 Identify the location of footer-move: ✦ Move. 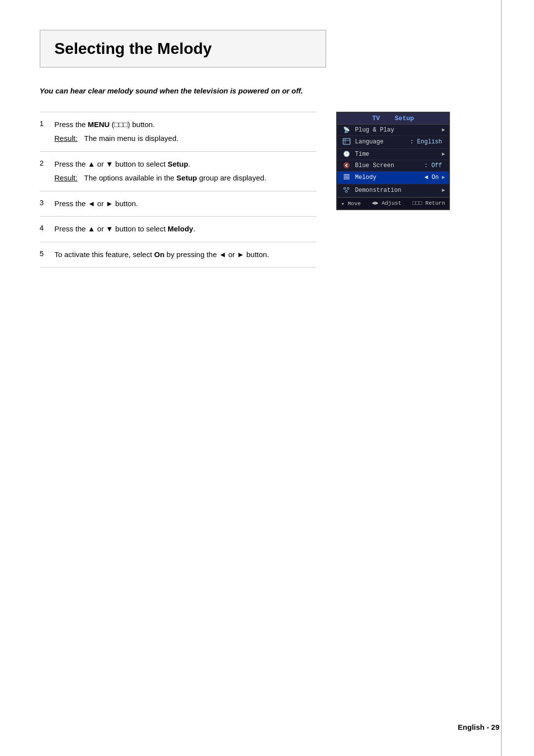
(351, 204).